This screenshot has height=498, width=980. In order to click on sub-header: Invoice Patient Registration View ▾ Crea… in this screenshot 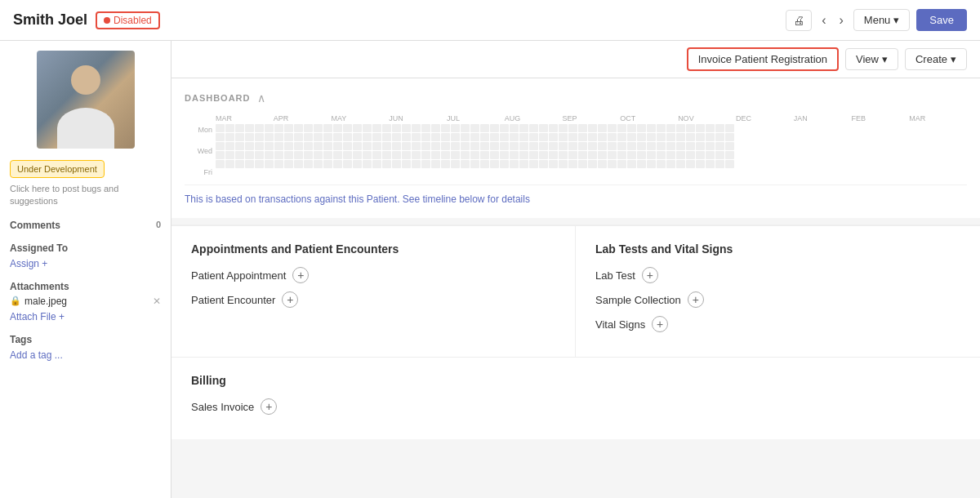, I will do `click(576, 60)`.